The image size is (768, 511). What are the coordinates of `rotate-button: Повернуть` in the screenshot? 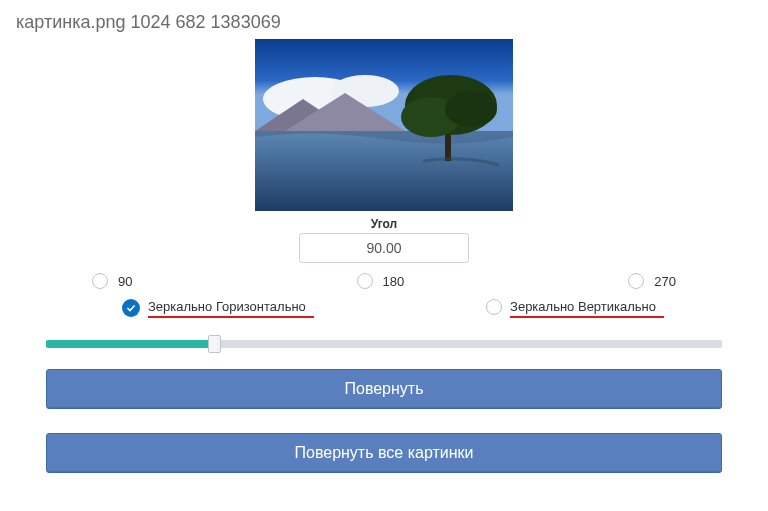 It's located at (384, 389).